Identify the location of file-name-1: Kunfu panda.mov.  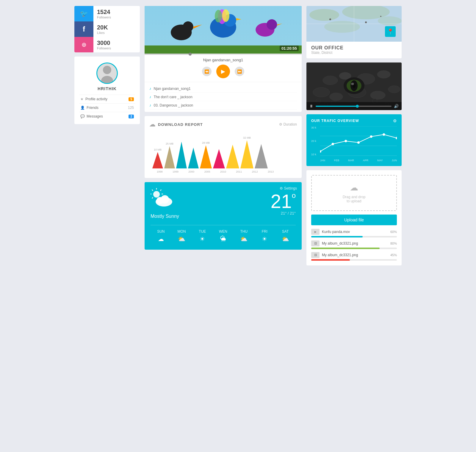
(355, 232).